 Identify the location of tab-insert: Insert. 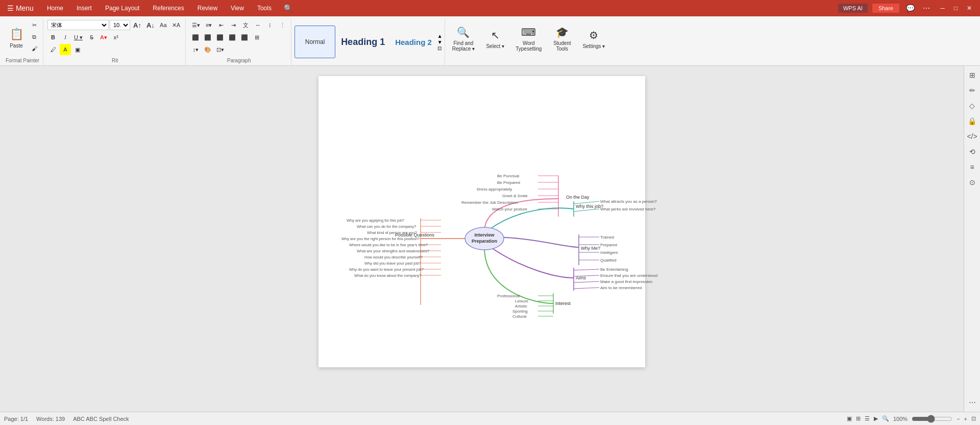
(84, 8).